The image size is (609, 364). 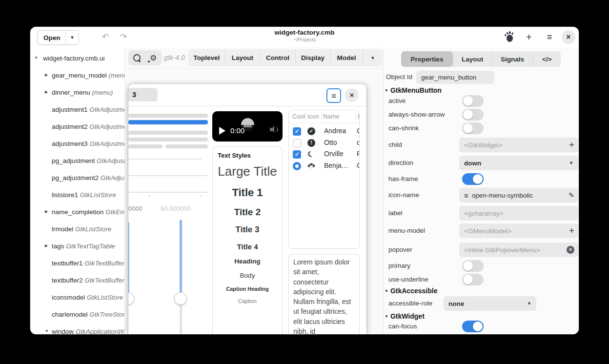 What do you see at coordinates (181, 319) in the screenshot?
I see `vertical-slider-track-lower` at bounding box center [181, 319].